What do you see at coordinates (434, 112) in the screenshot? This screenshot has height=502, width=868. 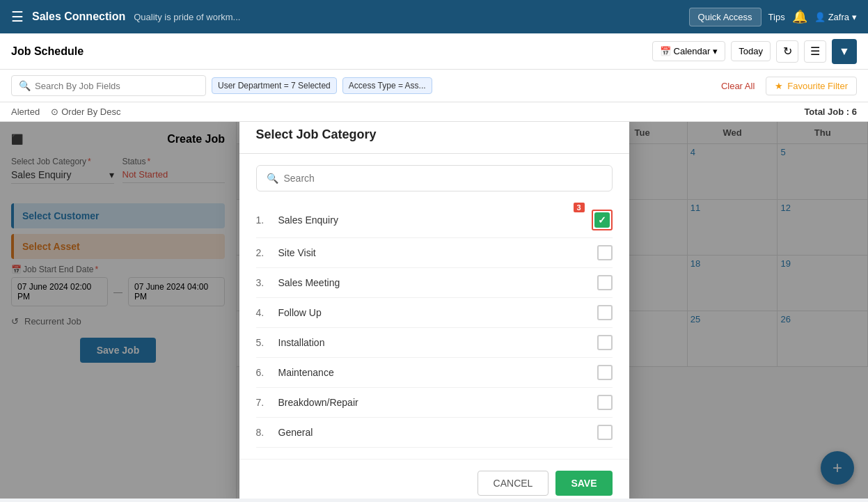 I see `status-bar: Alerted ⊙ Order By Desc Total Job : 6` at bounding box center [434, 112].